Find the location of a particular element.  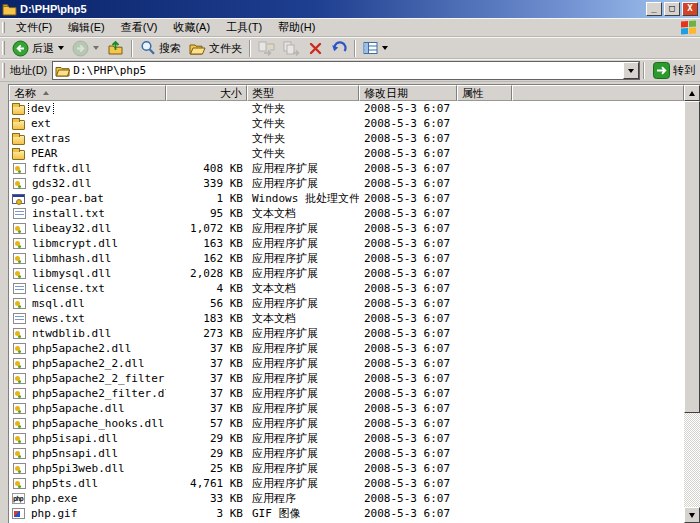

file-name: ext is located at coordinates (41, 124).